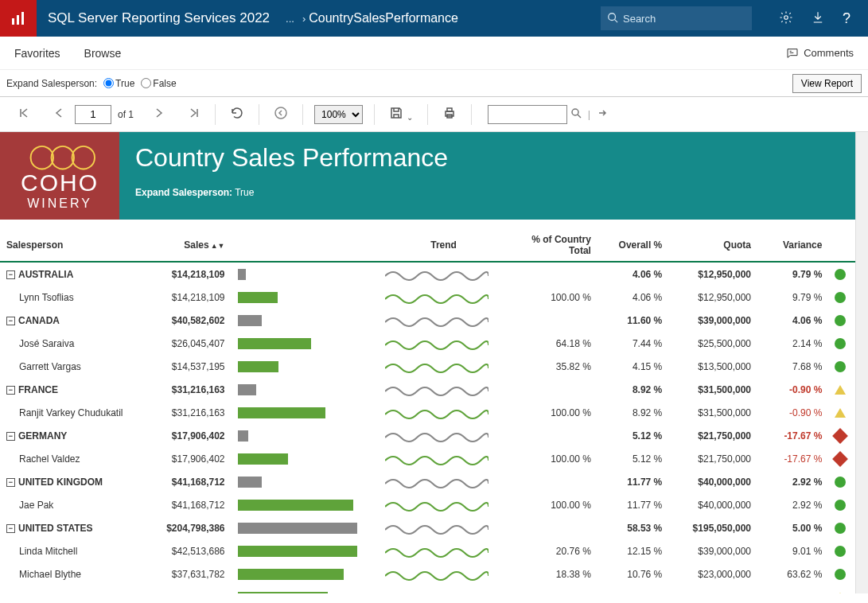 The height and width of the screenshot is (603, 868). Describe the element at coordinates (339, 115) in the screenshot. I see `zoom-select: 100%` at that location.